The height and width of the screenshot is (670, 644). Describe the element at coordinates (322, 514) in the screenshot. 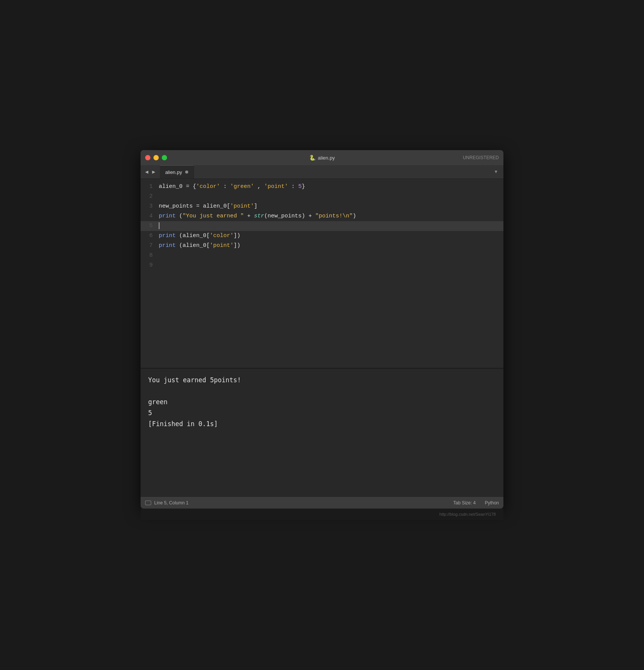

I see `footer: http://blog.csdn.net/SeanYi178` at that location.